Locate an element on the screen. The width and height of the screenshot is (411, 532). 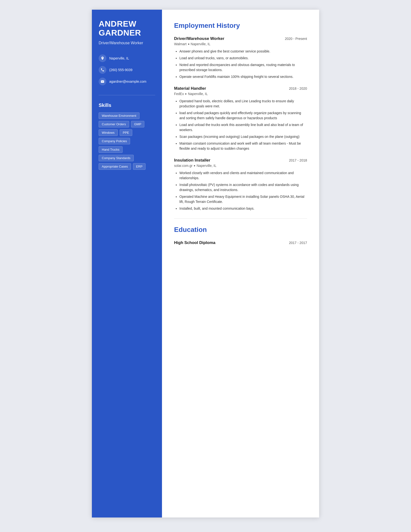
job-bullets-list: Answer phones and give the best customer… is located at coordinates (241, 64).